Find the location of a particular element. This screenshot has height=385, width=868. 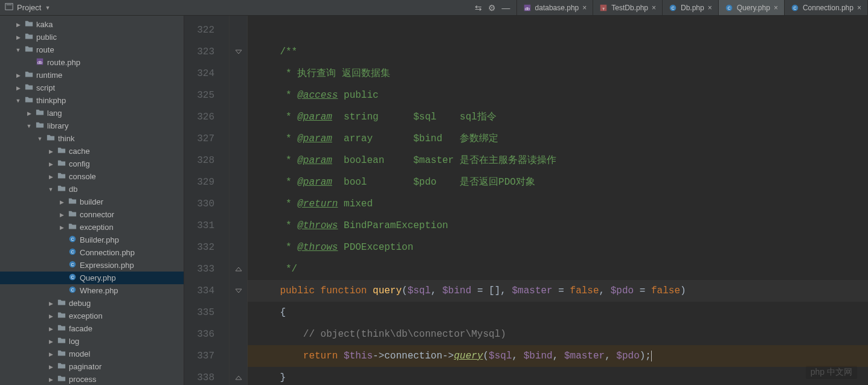

code-line: * @throws BindParamException is located at coordinates (558, 226).